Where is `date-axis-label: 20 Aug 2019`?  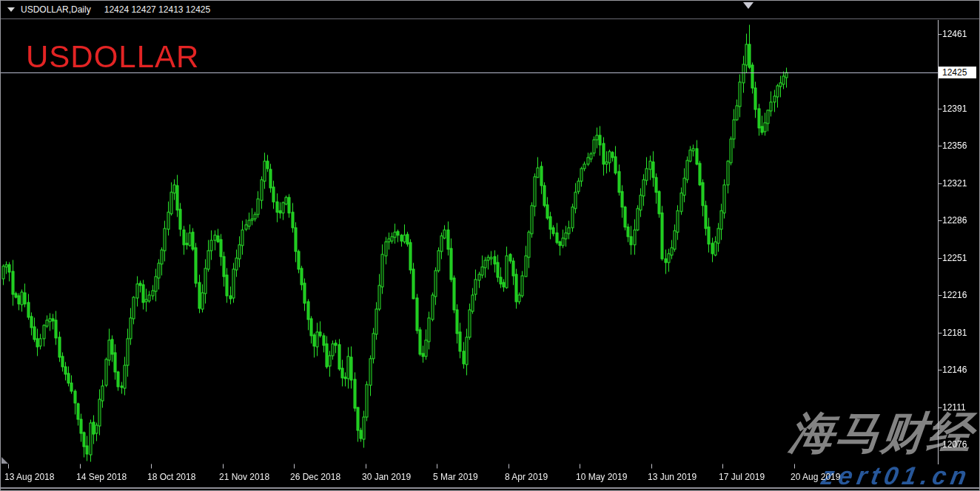 date-axis-label: 20 Aug 2019 is located at coordinates (816, 478).